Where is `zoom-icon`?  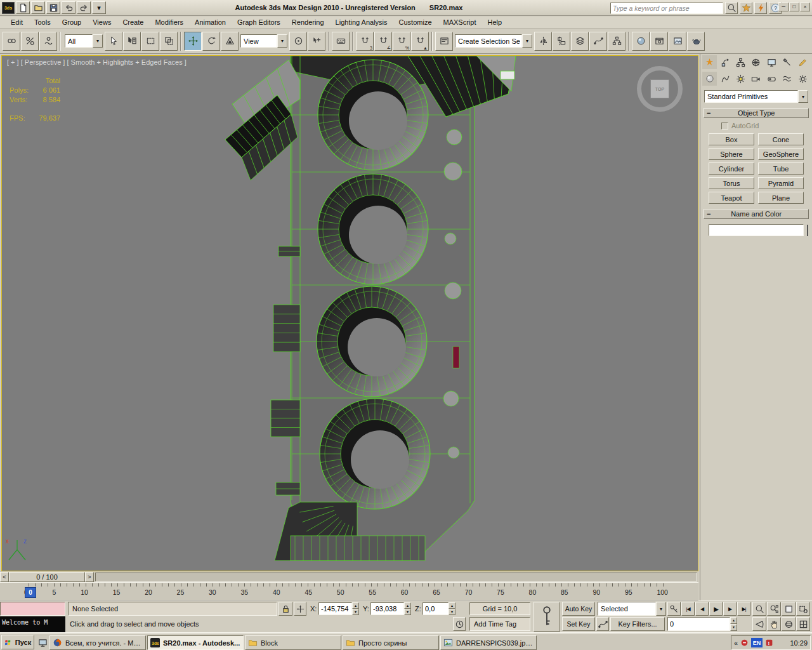
zoom-icon is located at coordinates (759, 609).